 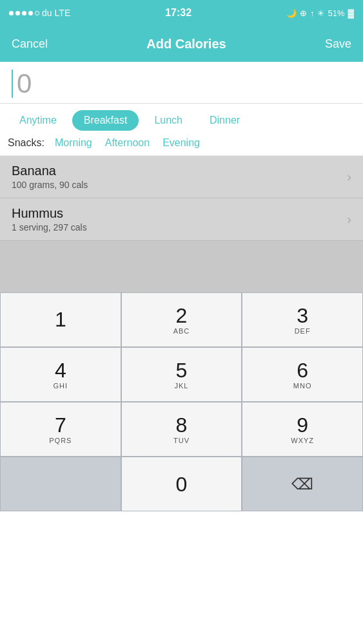 What do you see at coordinates (302, 370) in the screenshot?
I see `key-main-label: 6` at bounding box center [302, 370].